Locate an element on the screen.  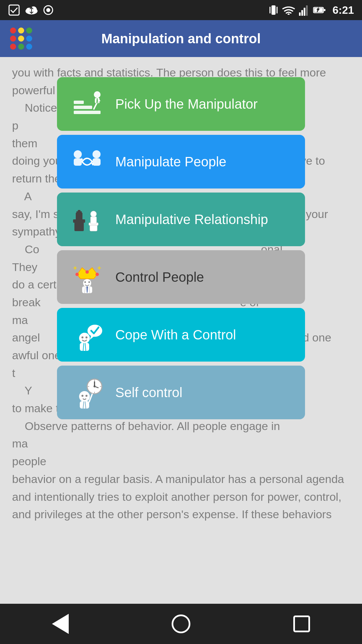
clock-person-icon is located at coordinates (87, 392).